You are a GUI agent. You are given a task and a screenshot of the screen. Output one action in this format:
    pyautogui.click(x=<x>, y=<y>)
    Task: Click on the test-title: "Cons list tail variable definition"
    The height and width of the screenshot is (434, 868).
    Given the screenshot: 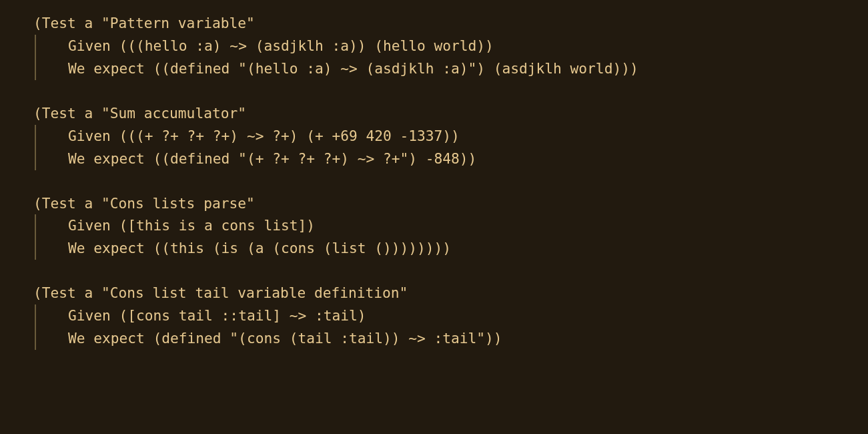 What is the action you would take?
    pyautogui.click(x=255, y=292)
    